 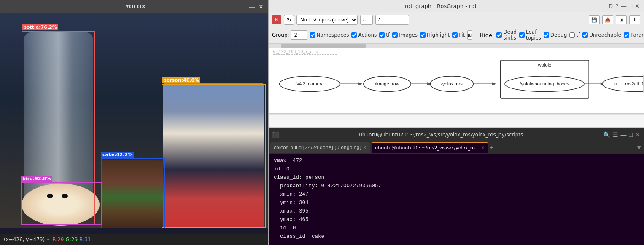 What do you see at coordinates (623, 6) in the screenshot?
I see `rqt-min-btn: —` at bounding box center [623, 6].